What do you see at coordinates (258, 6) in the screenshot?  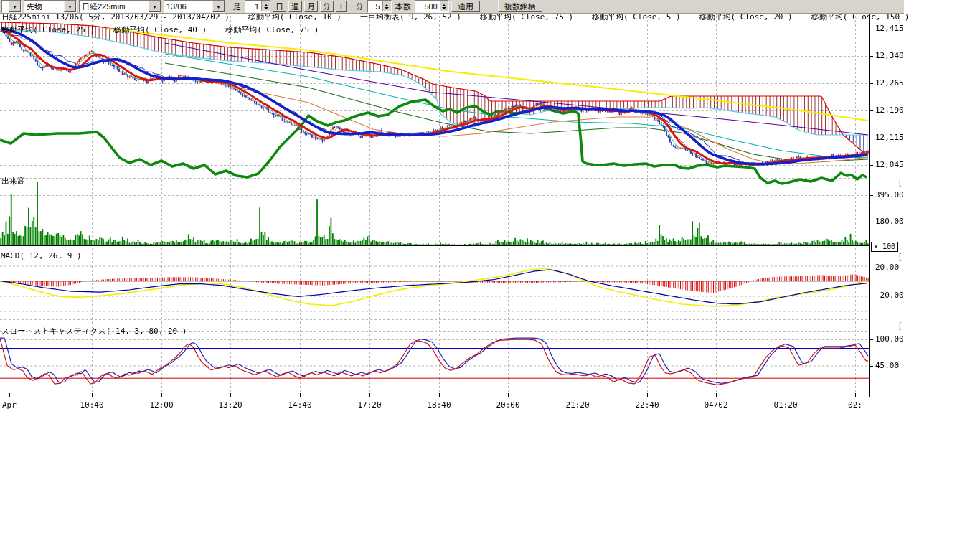 I see `bar-interval-stepper: 1` at bounding box center [258, 6].